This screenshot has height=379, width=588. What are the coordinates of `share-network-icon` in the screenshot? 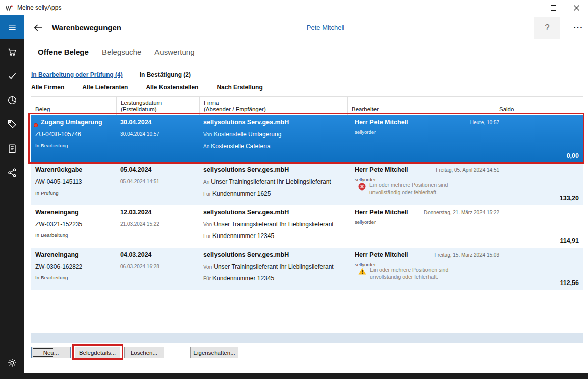 It's located at (12, 173).